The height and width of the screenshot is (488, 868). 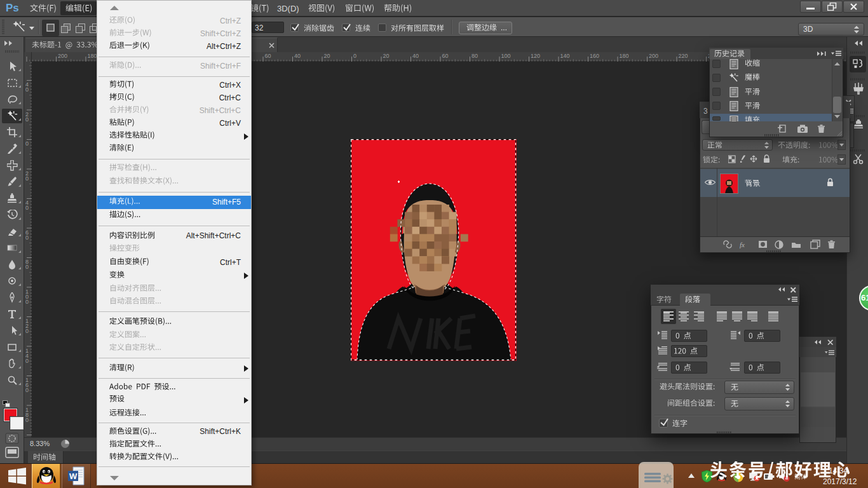 I want to click on svg-text: fx, so click(x=742, y=245).